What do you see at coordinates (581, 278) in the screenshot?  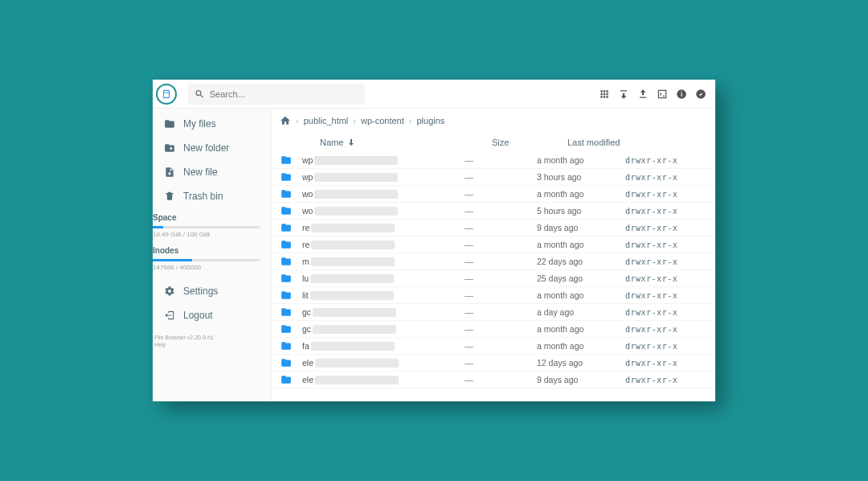 I see `file-modified-cell: 25 days ago` at bounding box center [581, 278].